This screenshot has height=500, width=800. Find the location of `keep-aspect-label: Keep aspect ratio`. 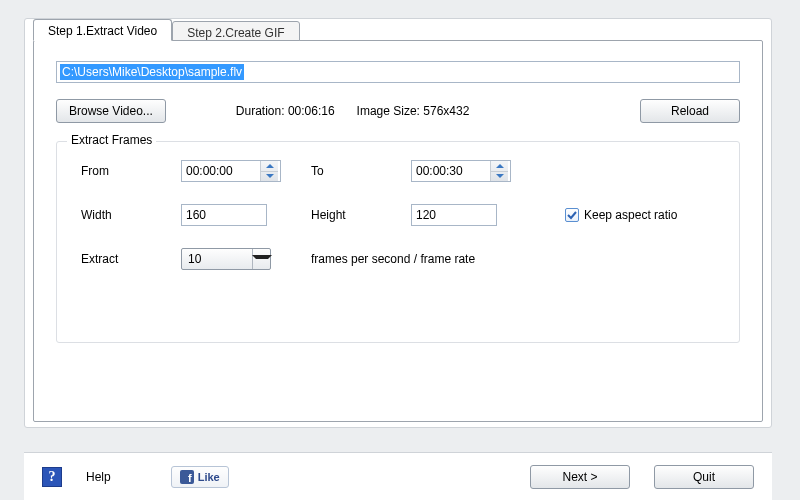

keep-aspect-label: Keep aspect ratio is located at coordinates (630, 215).